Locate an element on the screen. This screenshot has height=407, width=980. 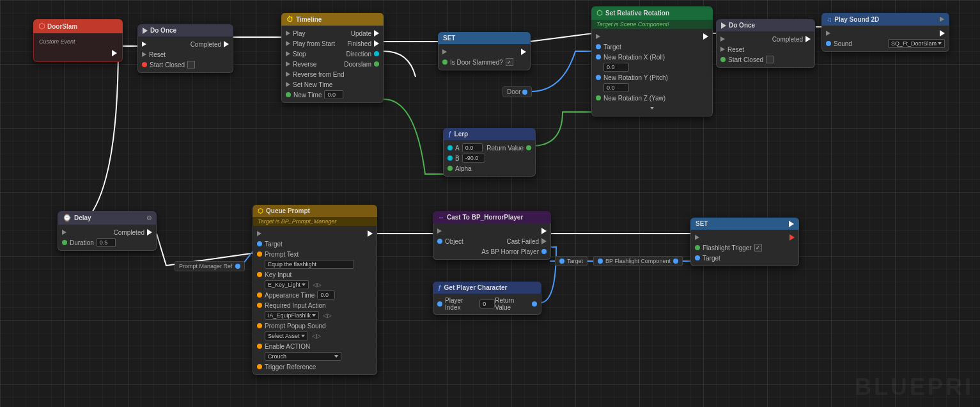
timeline-doorslam-out is located at coordinates (377, 64).